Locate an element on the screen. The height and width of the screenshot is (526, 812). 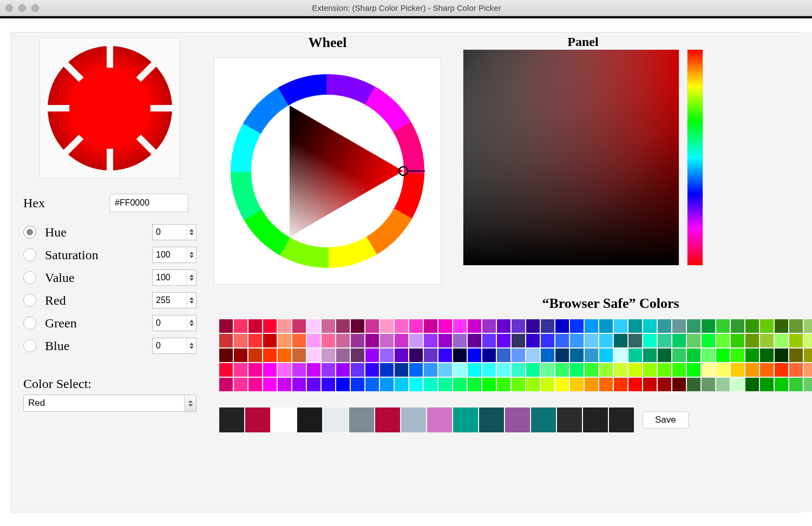
hex-input is located at coordinates (149, 203).